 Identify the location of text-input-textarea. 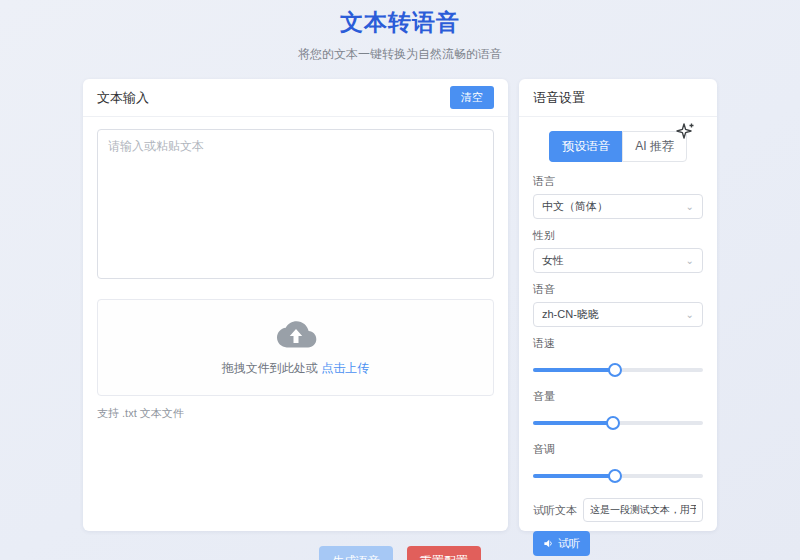
(296, 204).